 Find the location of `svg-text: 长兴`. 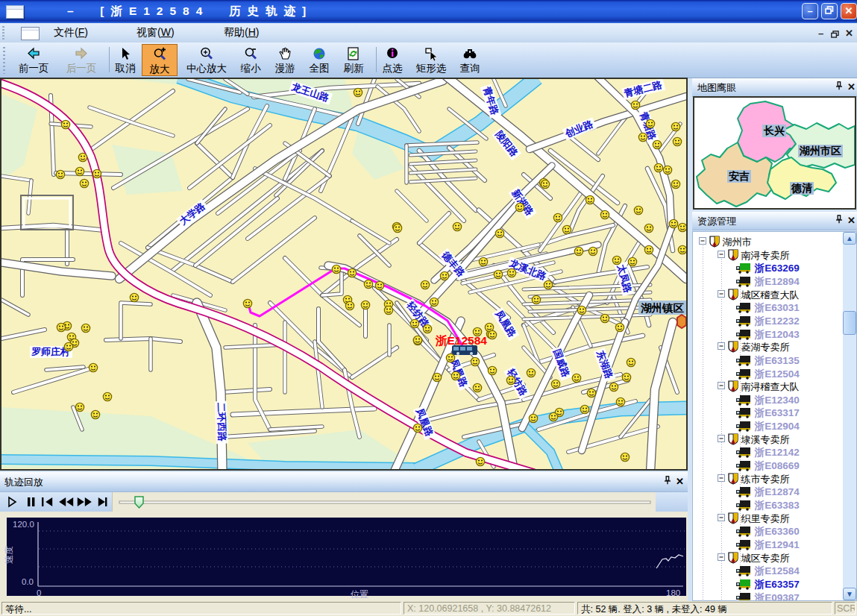

svg-text: 长兴 is located at coordinates (774, 131).